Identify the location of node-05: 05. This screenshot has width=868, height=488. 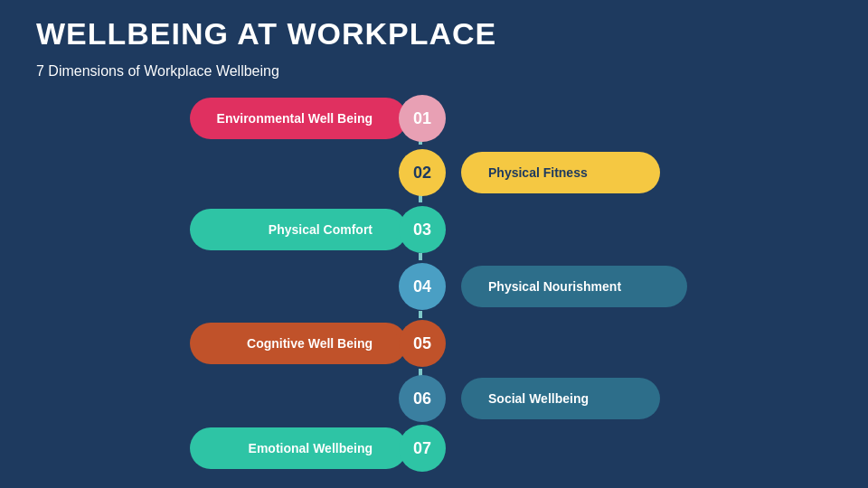
(422, 343).